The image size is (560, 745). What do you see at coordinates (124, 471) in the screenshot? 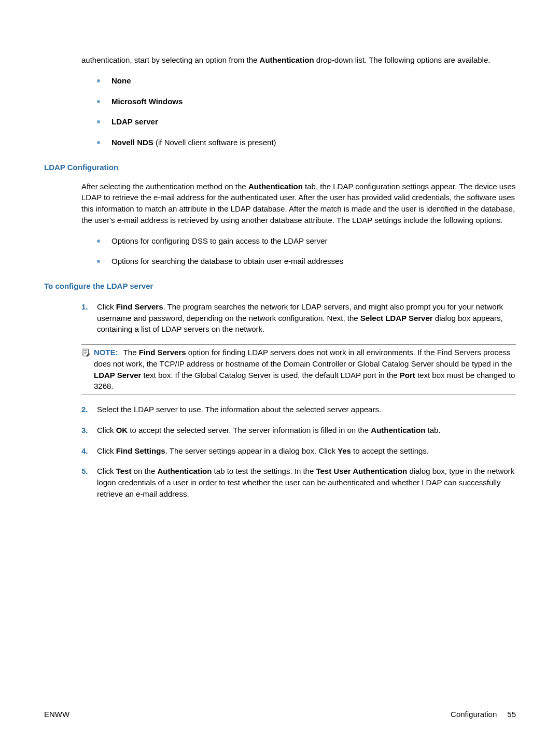
I see `step5-b: Test` at bounding box center [124, 471].